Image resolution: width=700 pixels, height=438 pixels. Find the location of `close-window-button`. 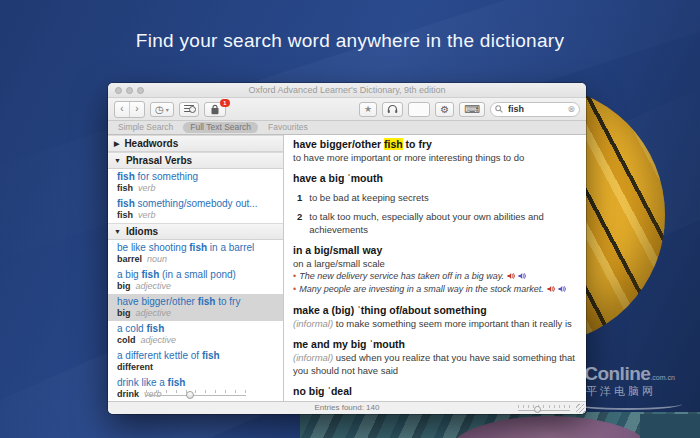

close-window-button is located at coordinates (118, 90).